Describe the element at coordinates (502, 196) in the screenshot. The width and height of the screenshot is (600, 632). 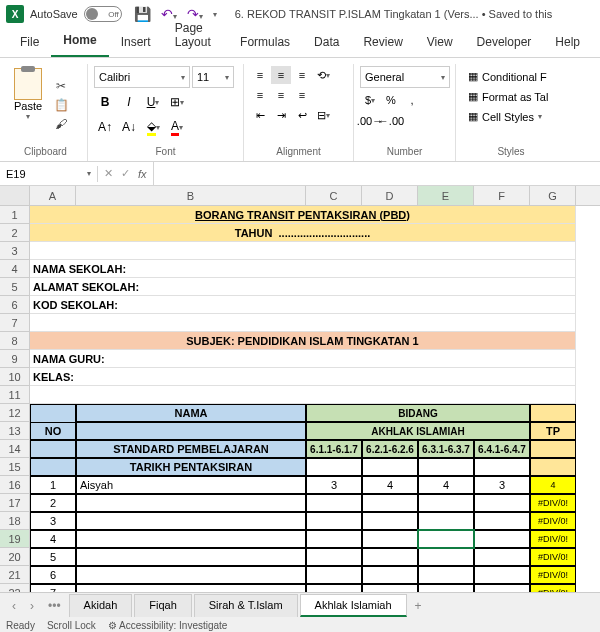
I see `col-header-F: F` at that location.